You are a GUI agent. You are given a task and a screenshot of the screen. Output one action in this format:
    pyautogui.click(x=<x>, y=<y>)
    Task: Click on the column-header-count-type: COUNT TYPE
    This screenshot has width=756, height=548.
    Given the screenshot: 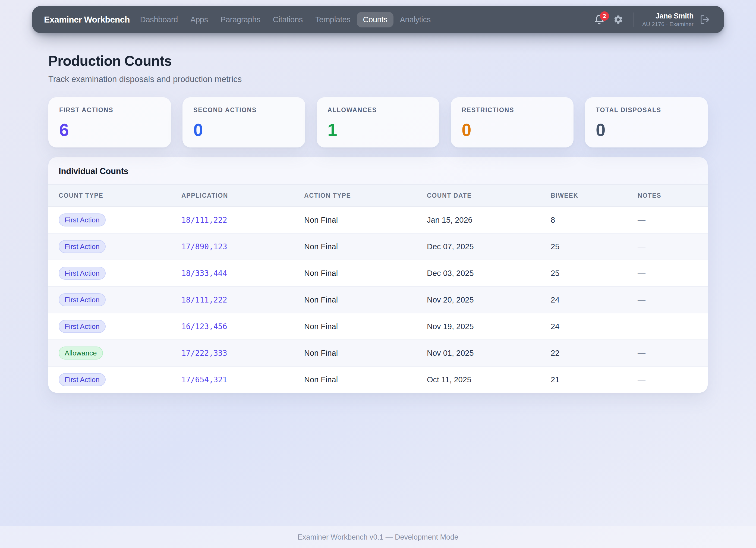 What is the action you would take?
    pyautogui.click(x=110, y=196)
    